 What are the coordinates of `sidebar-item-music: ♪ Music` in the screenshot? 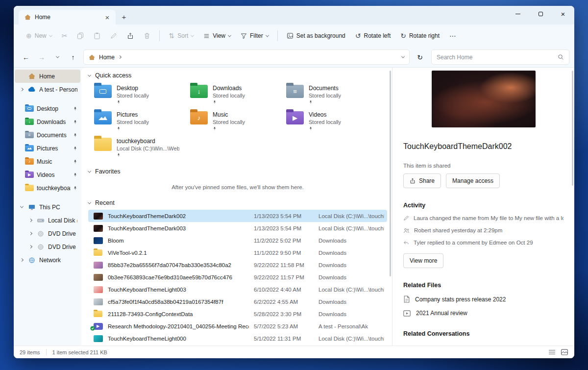 It's located at (48, 162).